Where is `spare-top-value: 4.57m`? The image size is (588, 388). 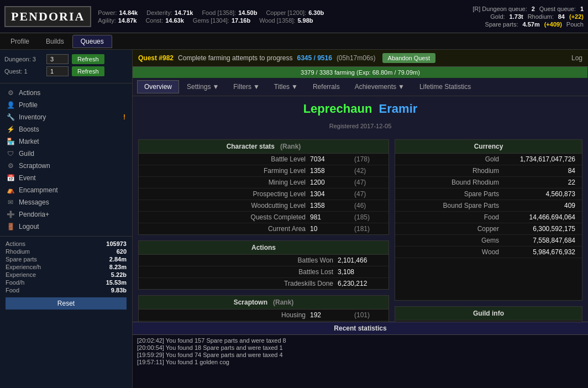
spare-top-value: 4.57m is located at coordinates (531, 24).